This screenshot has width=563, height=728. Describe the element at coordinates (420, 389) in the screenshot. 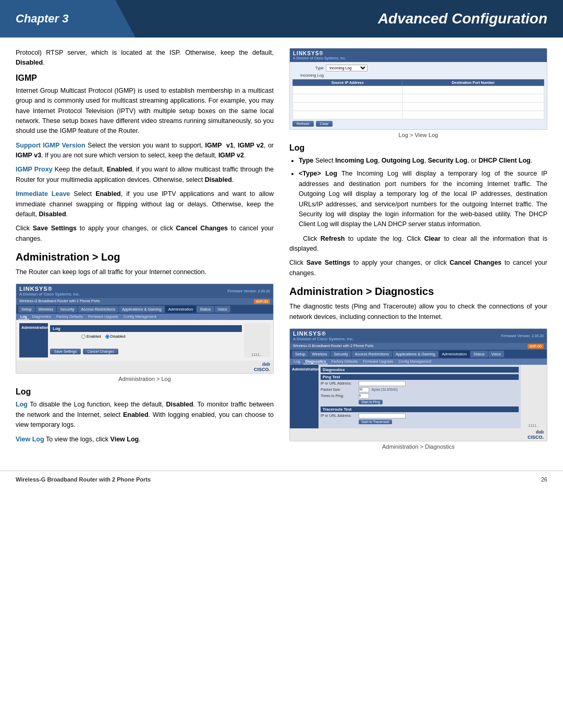

I see `ping-section: Ping Test IP or URL Address: Packet Size…` at that location.